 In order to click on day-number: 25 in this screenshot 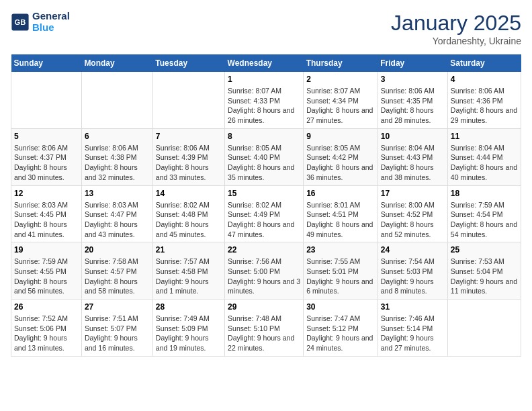, I will do `click(484, 250)`.